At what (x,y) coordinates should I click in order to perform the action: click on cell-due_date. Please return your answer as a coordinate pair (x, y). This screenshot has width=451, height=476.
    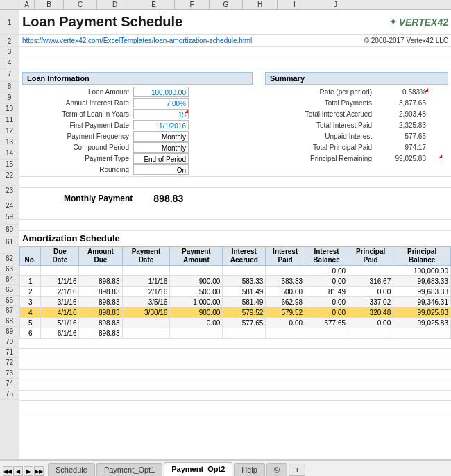
    Looking at the image, I should click on (60, 271).